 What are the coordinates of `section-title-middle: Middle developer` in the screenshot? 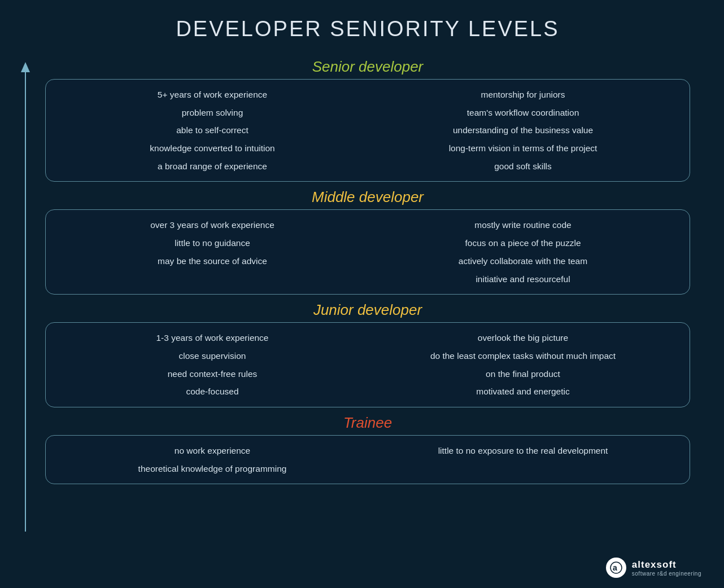 It's located at (368, 198).